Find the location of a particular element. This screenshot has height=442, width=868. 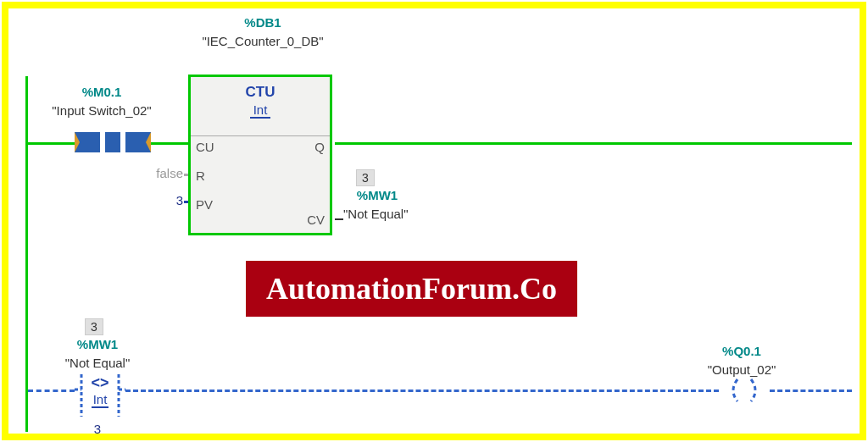

wire-coil-to-right is located at coordinates (810, 391).